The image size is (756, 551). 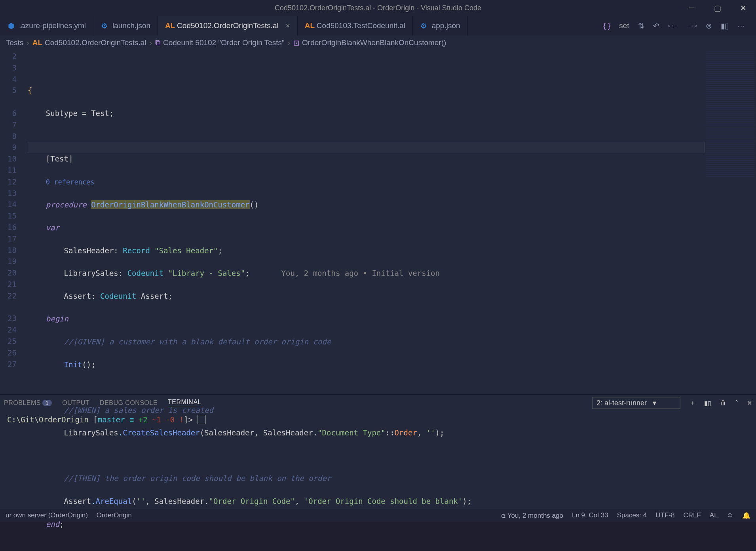 I want to click on file-icon: ⬢, so click(x=11, y=26).